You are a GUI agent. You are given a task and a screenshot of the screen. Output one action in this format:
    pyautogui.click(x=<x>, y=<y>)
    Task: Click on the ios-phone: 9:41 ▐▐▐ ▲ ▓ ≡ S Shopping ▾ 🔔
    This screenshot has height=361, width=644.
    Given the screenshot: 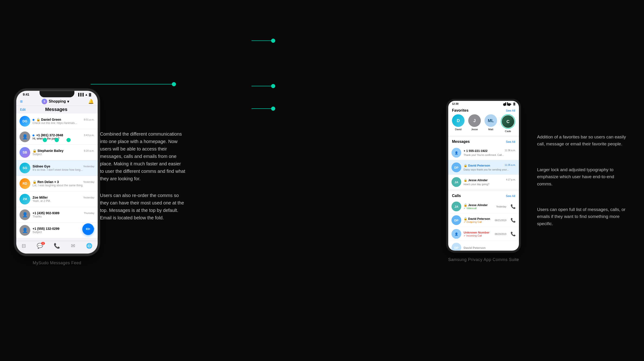 What is the action you would take?
    pyautogui.click(x=57, y=172)
    